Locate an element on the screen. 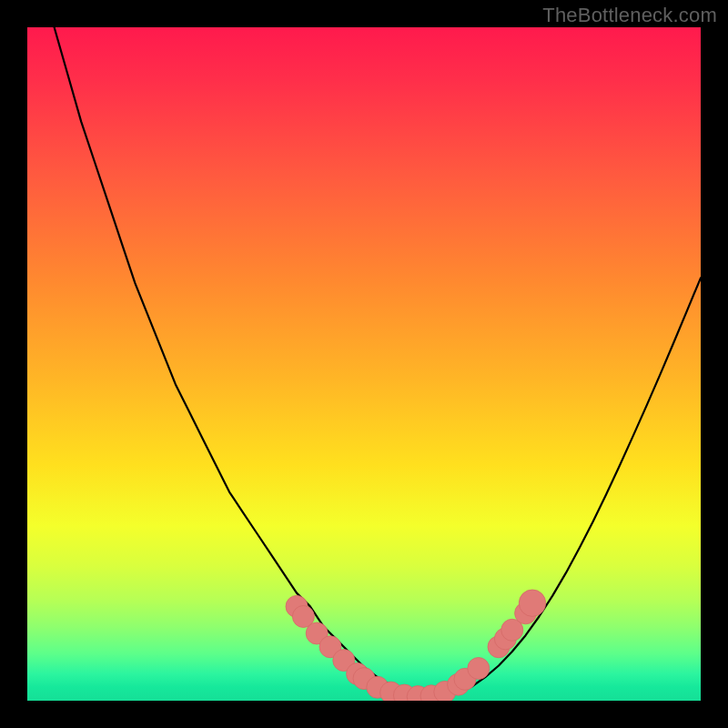 Image resolution: width=728 pixels, height=728 pixels. curve-markers is located at coordinates (416, 645).